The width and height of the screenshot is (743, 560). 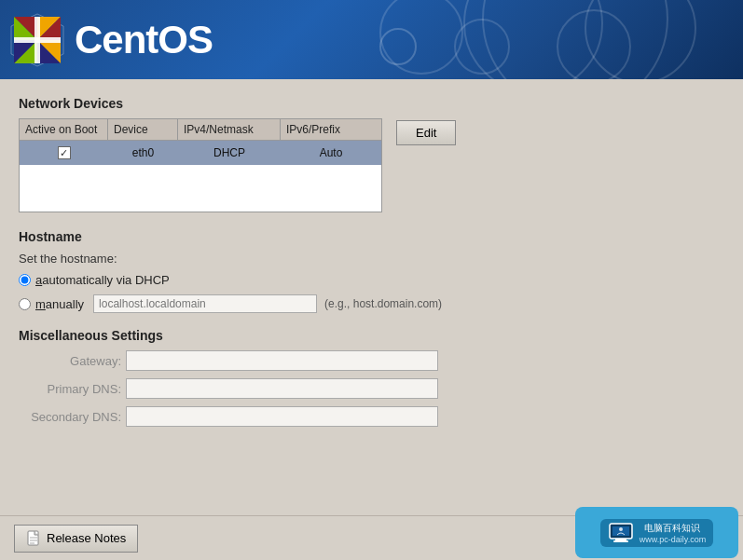 What do you see at coordinates (200, 188) in the screenshot?
I see `table-empty-area` at bounding box center [200, 188].